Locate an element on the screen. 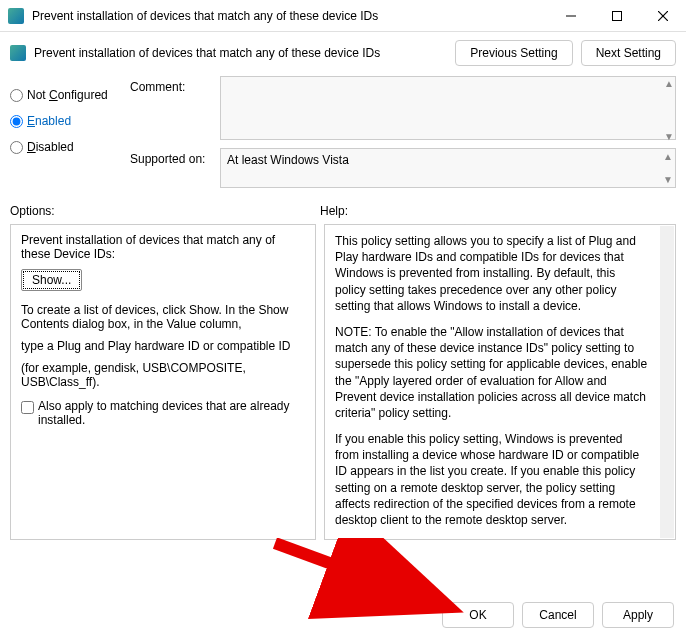  radio-disabled: Disabled is located at coordinates (65, 147).